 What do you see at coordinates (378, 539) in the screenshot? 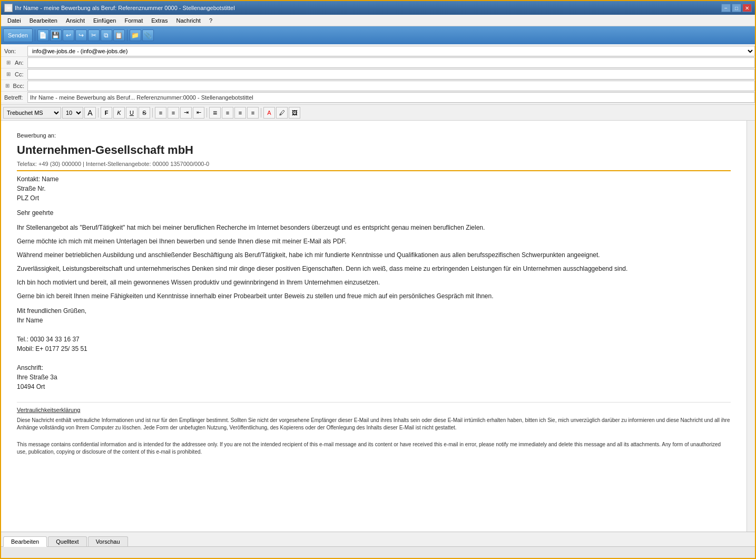
I see `bottom-tabs: Bearbeiten Quelltext Vorschau` at bounding box center [378, 539].